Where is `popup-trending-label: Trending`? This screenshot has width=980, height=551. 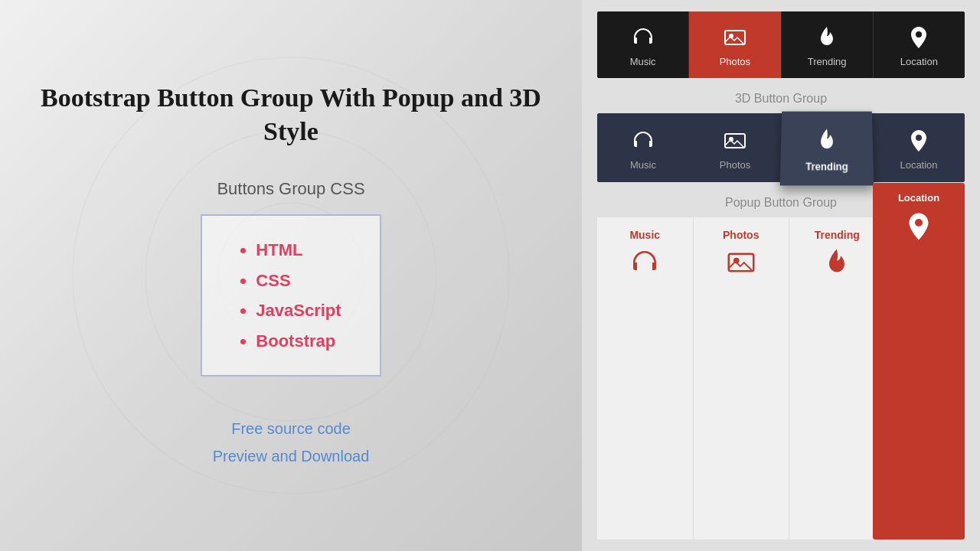
popup-trending-label: Trending is located at coordinates (838, 235).